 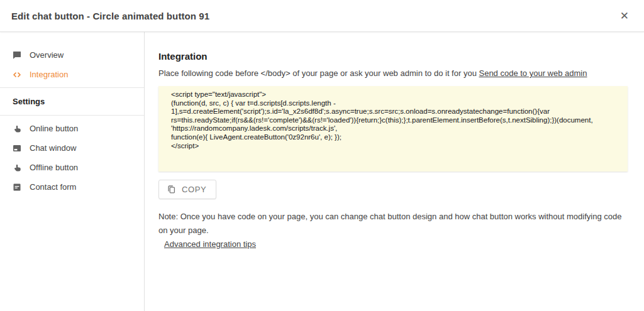 I want to click on sidebar-item-label: Chat window, so click(x=53, y=148).